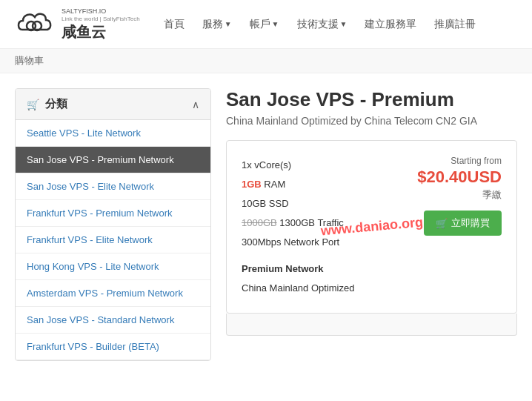 This screenshot has width=532, height=401. I want to click on sidebar-link-frankfurt-elite: Frankfurt VPS - Elite Network, so click(90, 240).